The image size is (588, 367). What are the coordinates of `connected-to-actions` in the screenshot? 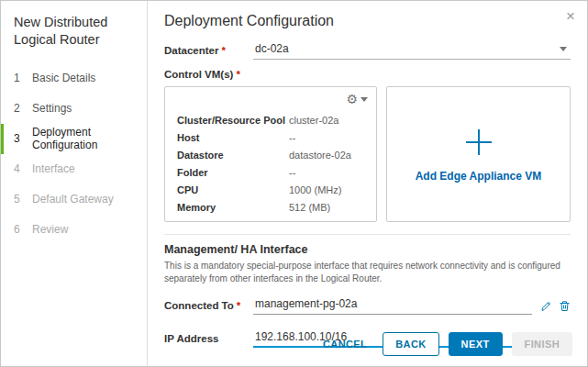 It's located at (556, 307).